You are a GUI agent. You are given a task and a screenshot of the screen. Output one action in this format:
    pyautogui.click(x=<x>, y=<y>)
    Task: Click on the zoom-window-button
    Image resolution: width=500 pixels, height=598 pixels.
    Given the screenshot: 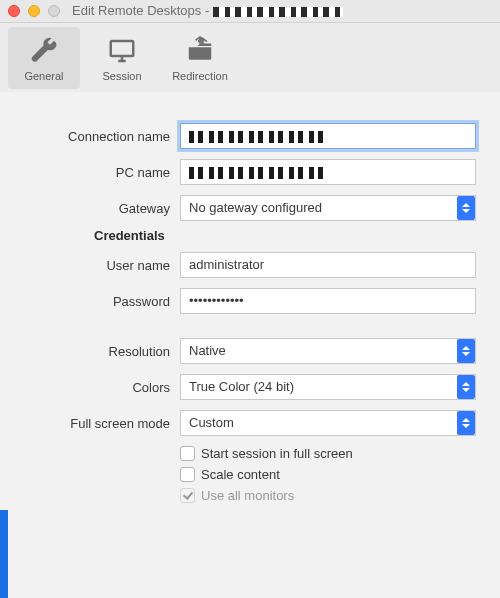 What is the action you would take?
    pyautogui.click(x=54, y=11)
    